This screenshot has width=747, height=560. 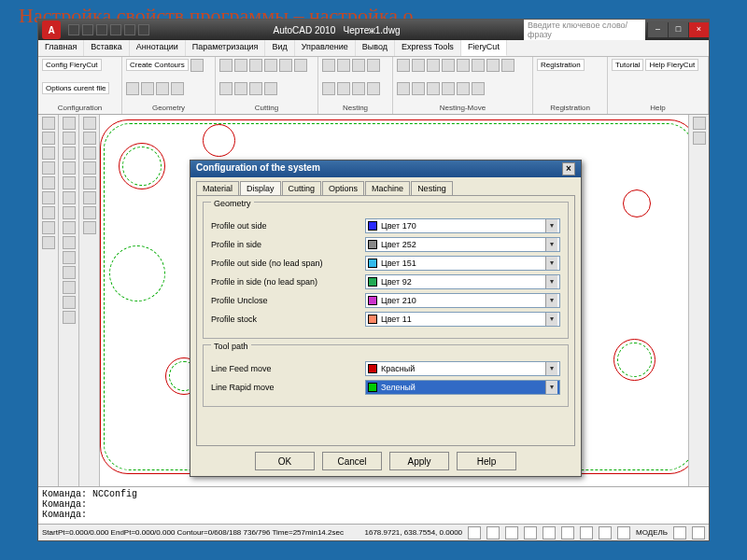 What do you see at coordinates (285, 461) in the screenshot?
I see `ok-button: OK` at bounding box center [285, 461].